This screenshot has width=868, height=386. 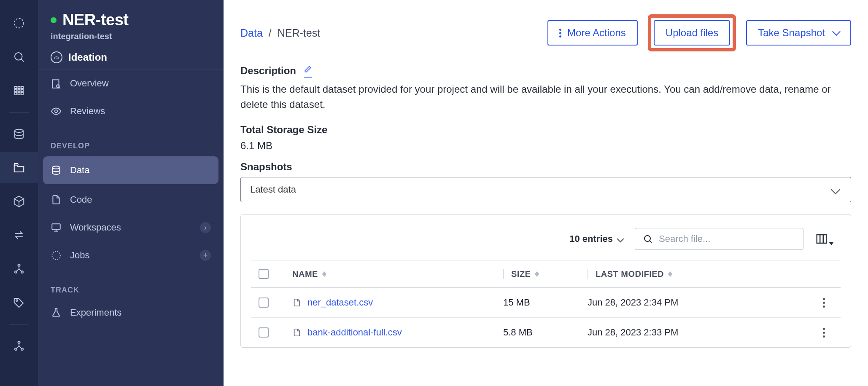 I want to click on table-row: bank-additional-full.csv 5.8 MB Jun 28, …, so click(x=546, y=332).